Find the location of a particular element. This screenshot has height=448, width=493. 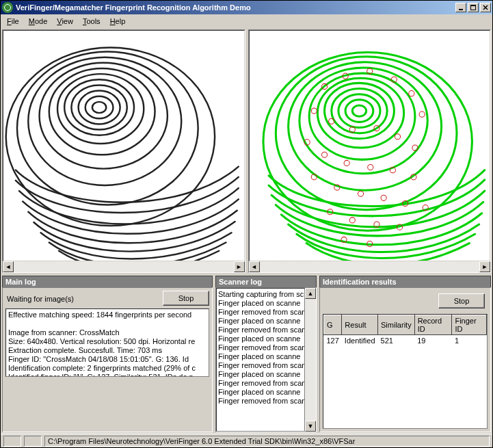

table-row: 127 Identified 521 19 1 is located at coordinates (405, 341).